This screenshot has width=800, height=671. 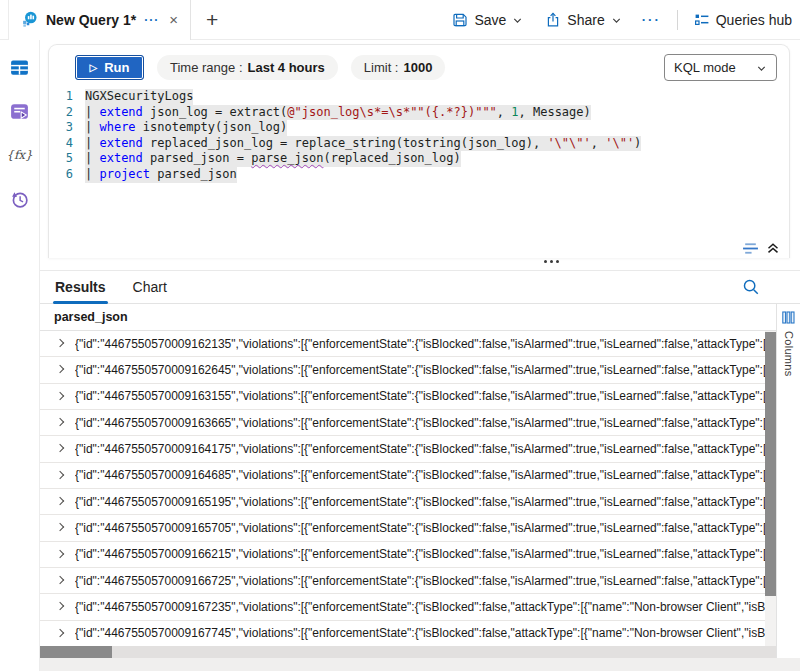 What do you see at coordinates (702, 20) in the screenshot?
I see `queries-hub-icon` at bounding box center [702, 20].